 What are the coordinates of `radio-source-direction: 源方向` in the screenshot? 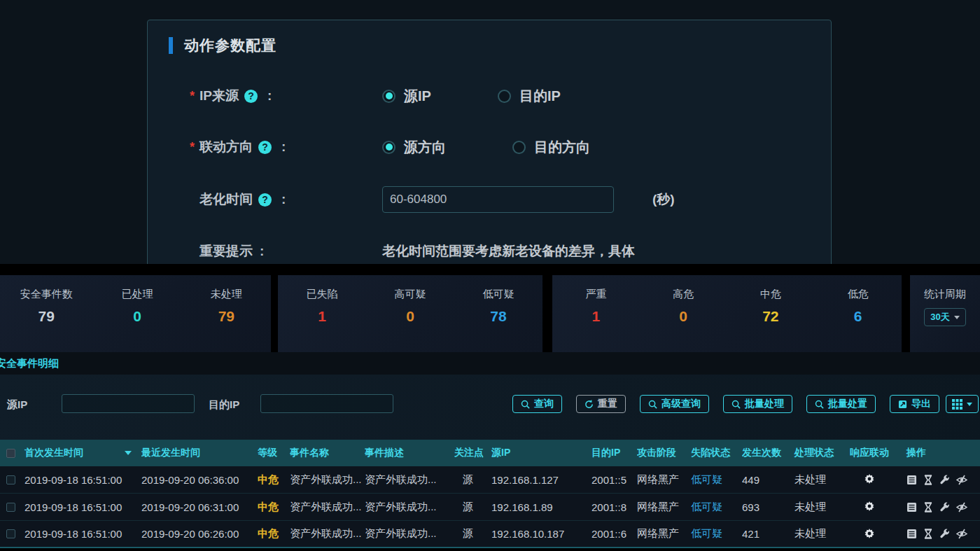 It's located at (414, 147).